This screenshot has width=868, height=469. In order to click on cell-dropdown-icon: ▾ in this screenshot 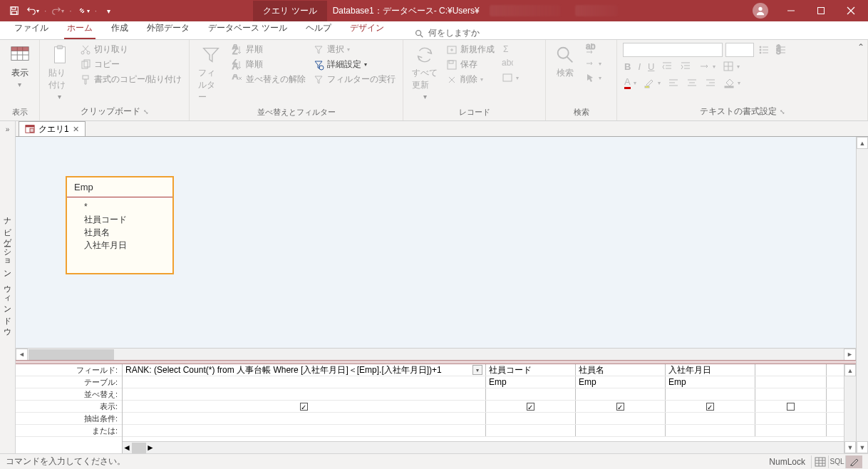, I will do `click(477, 370)`.